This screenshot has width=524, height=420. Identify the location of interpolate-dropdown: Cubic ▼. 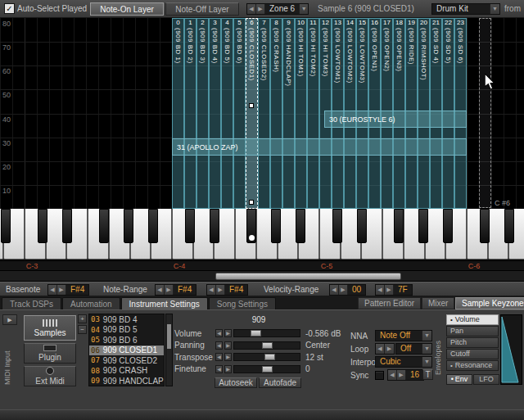
(404, 362).